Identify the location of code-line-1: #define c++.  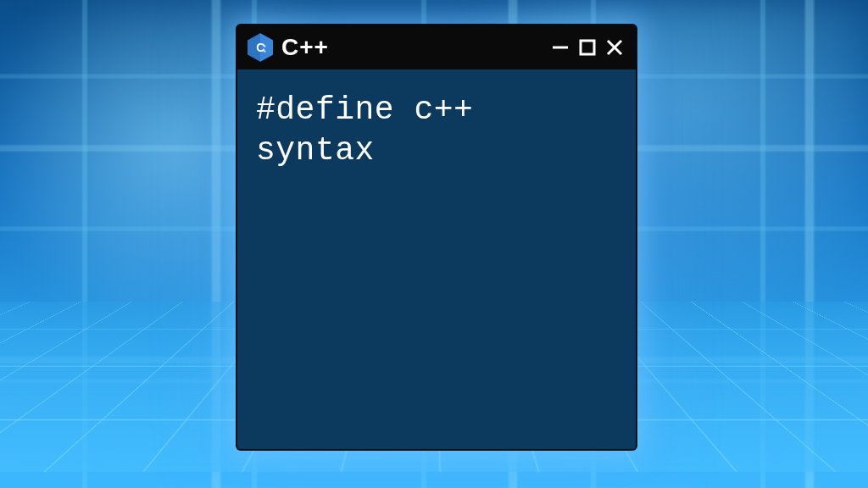
(364, 110).